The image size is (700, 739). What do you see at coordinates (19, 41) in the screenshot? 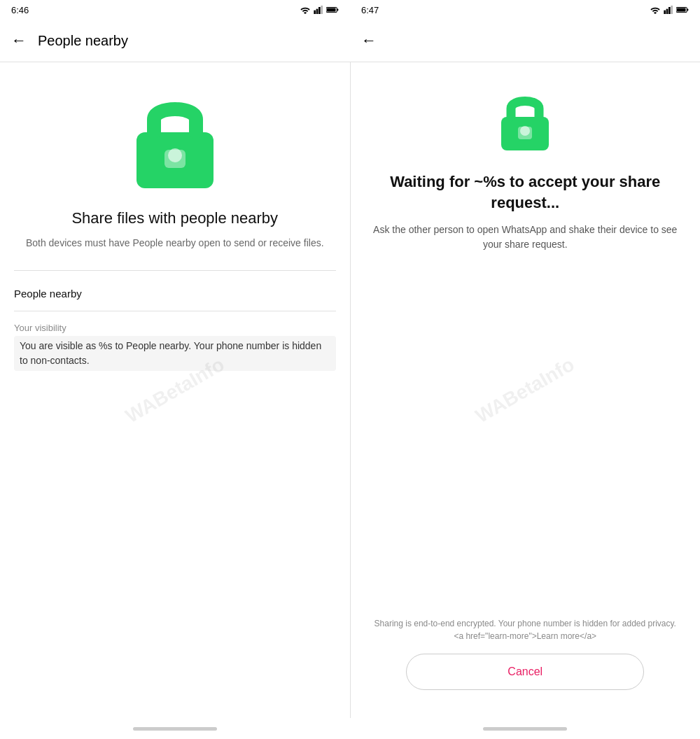
I see `left-back-button: ←` at bounding box center [19, 41].